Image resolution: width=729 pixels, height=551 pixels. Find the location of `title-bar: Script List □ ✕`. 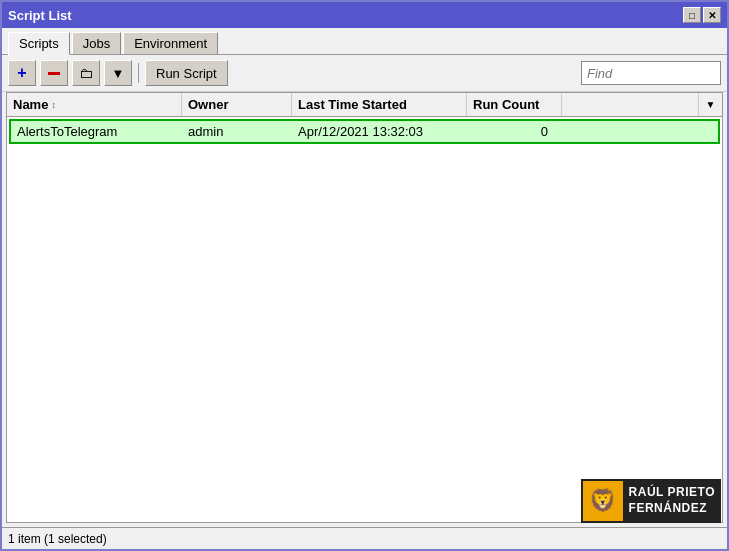

title-bar: Script List □ ✕ is located at coordinates (364, 15).